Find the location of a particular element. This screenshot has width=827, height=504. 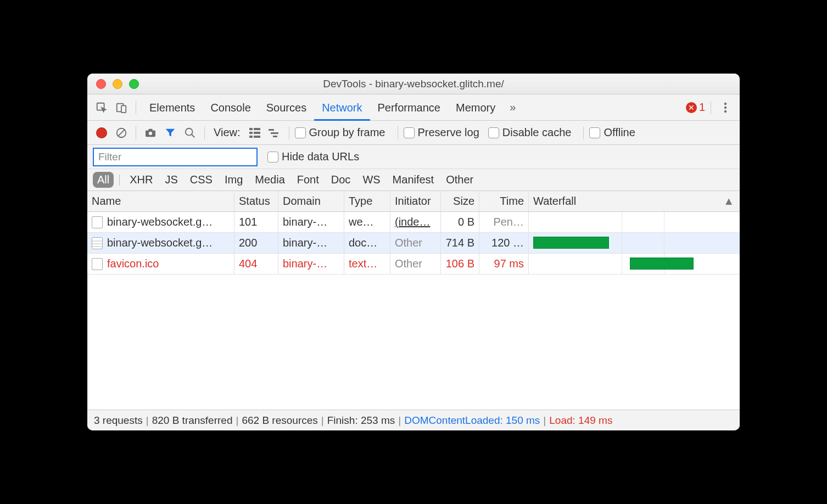

record-button is located at coordinates (102, 133).